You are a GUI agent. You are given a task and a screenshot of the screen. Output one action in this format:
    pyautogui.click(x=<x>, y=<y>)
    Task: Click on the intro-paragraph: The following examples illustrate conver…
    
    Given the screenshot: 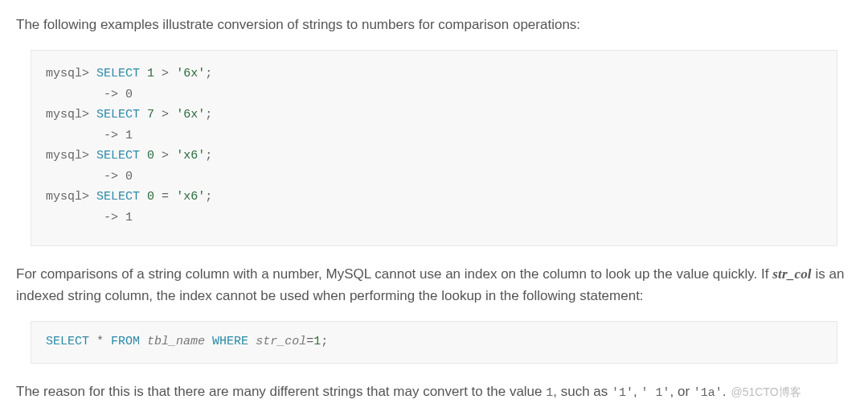 What is the action you would take?
    pyautogui.click(x=434, y=25)
    